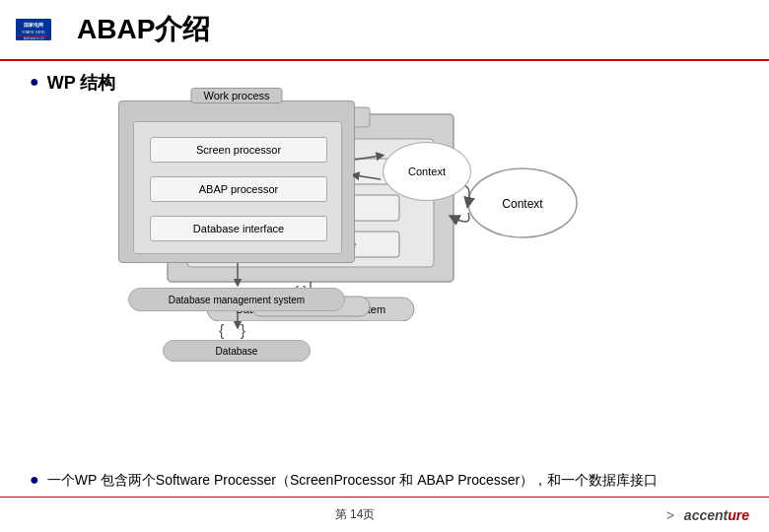 This screenshot has width=769, height=532. Describe the element at coordinates (82, 83) in the screenshot. I see `section1-title: WP 结构` at that location.